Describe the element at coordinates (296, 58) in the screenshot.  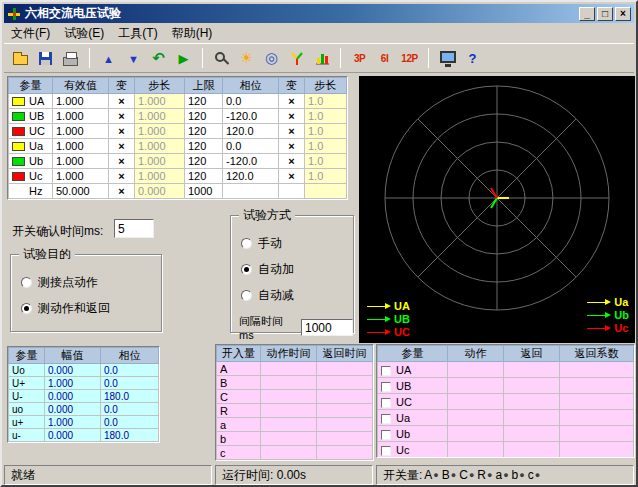
I see `vector-diagram-button` at that location.